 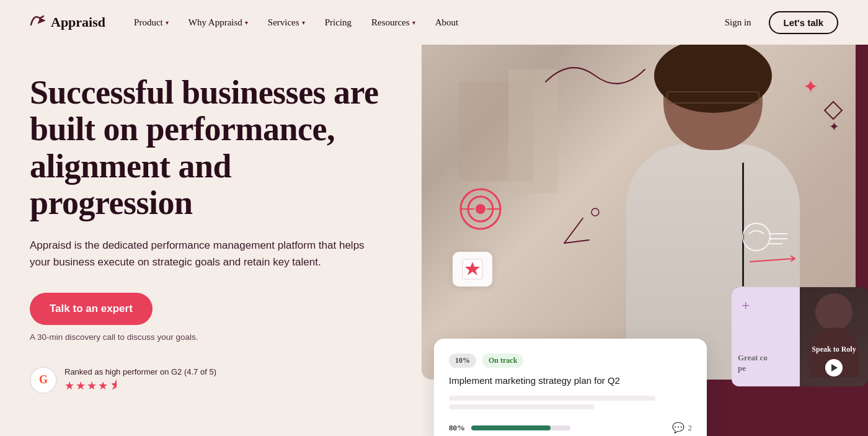 I want to click on lets-talk-button: Let's talk, so click(x=804, y=22).